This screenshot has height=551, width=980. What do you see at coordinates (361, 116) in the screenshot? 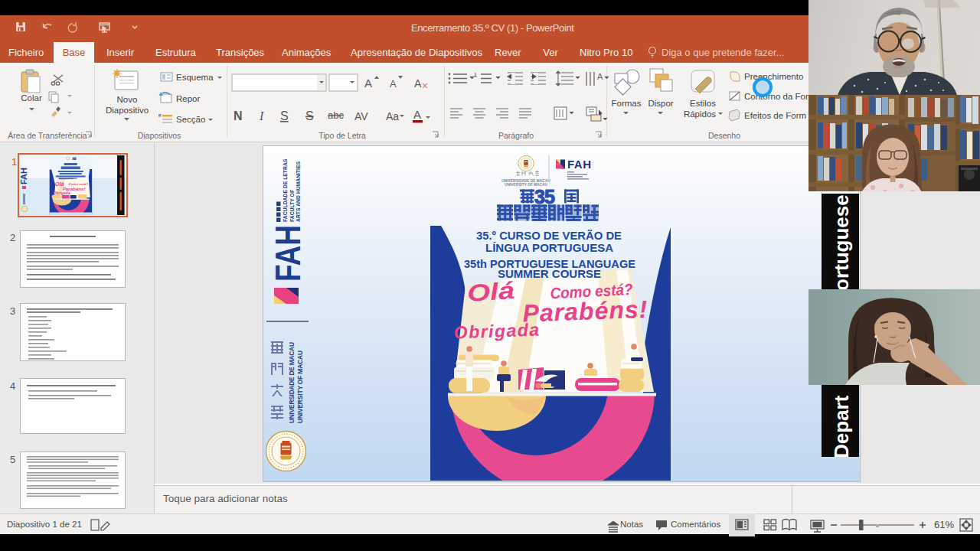
I see `svg-text: AV` at bounding box center [361, 116].